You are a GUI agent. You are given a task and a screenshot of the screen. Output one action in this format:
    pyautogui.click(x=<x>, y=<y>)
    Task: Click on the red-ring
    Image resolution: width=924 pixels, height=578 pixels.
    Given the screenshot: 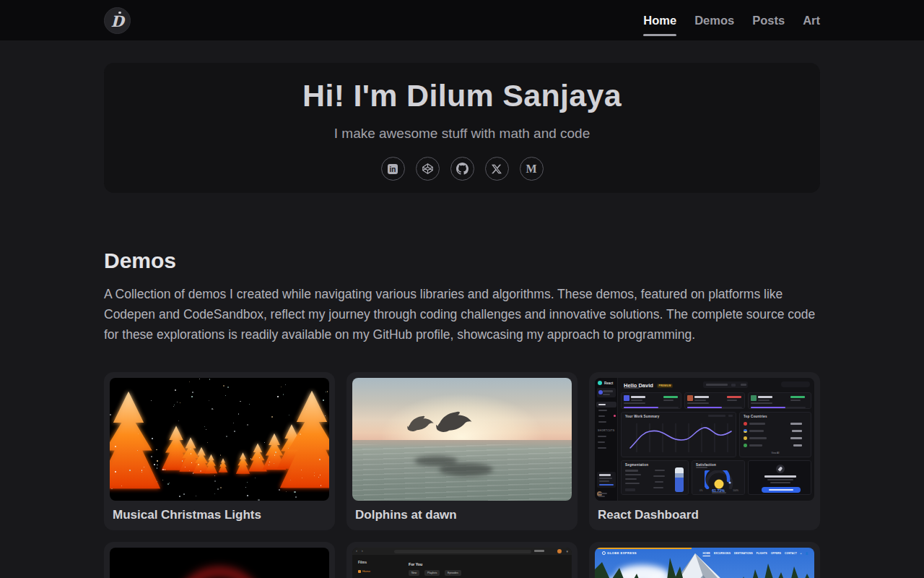 What is the action you would take?
    pyautogui.click(x=219, y=572)
    